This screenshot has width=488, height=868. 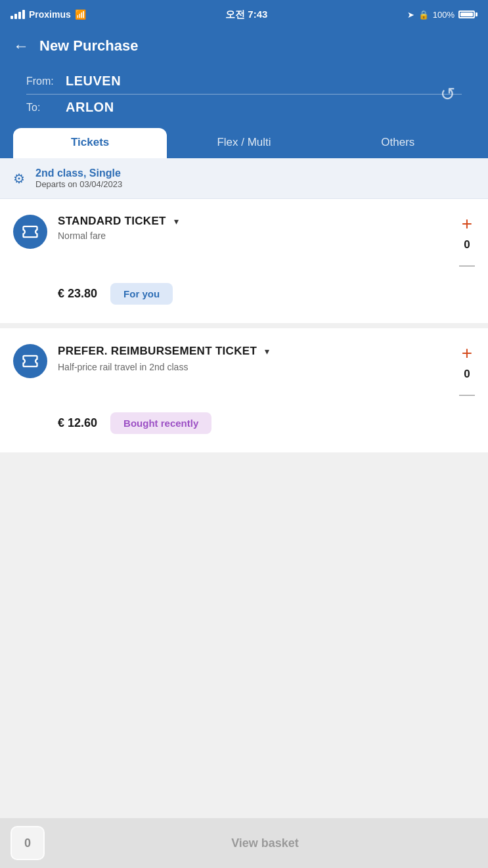 I want to click on carrier-name: Proximus, so click(x=50, y=14).